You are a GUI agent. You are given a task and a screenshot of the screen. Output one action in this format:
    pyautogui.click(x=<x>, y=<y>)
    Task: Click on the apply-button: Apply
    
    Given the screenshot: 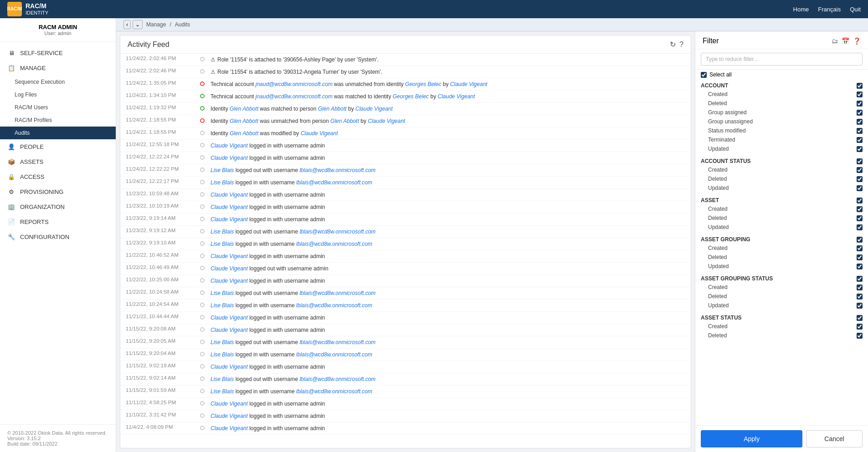 What is the action you would take?
    pyautogui.click(x=752, y=439)
    